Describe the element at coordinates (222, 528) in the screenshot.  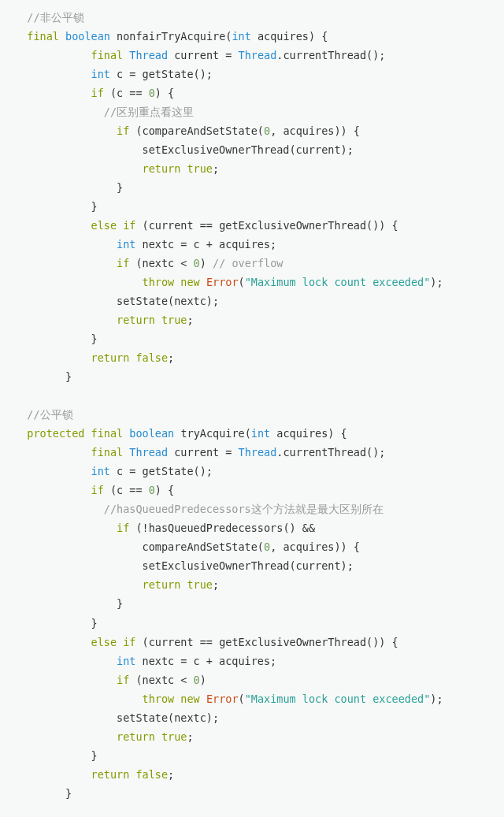
I see `code-token: (!hasQueuedPredecessors() &&` at that location.